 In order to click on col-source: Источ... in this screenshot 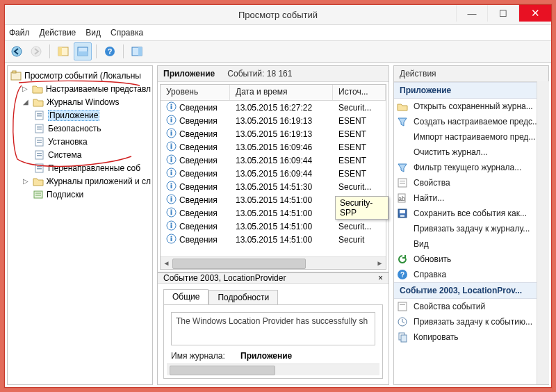, I will do `click(359, 92)`.